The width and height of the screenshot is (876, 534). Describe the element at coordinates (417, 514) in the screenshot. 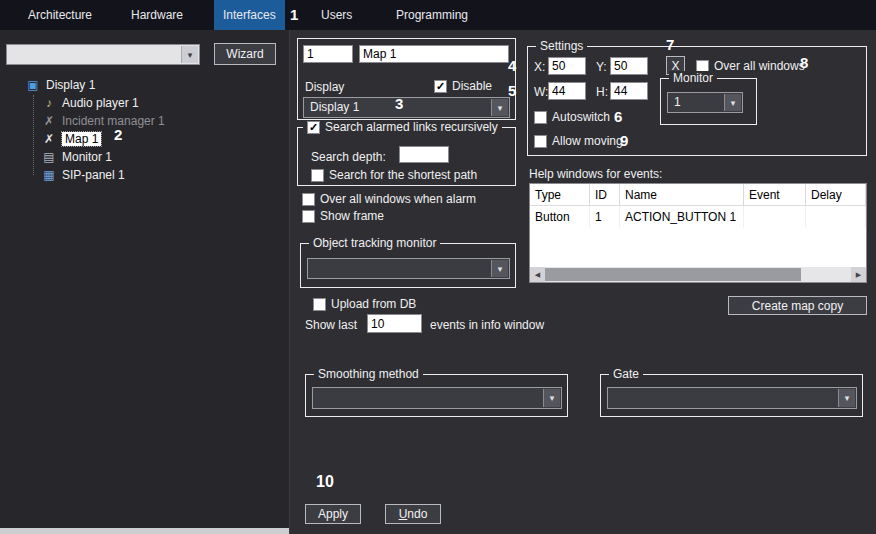

I see `undo-rest: ndo` at that location.